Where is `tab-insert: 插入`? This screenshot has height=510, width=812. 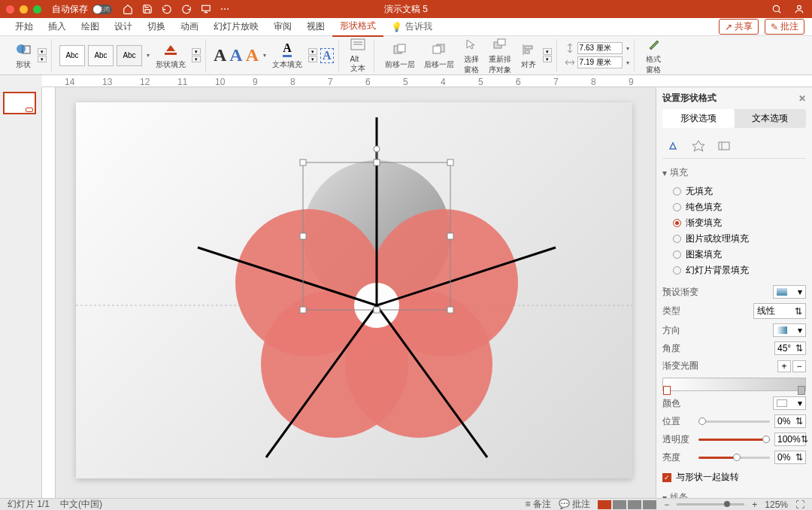 tab-insert: 插入 is located at coordinates (57, 27).